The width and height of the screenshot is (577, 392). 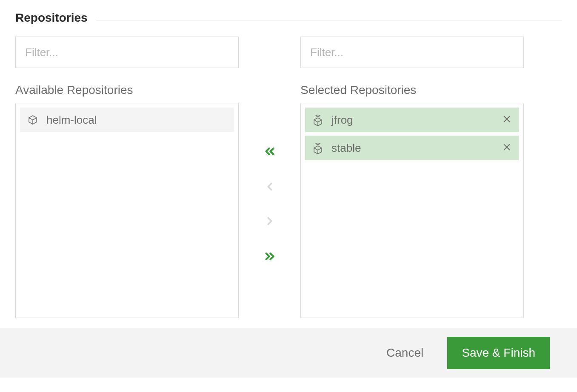 What do you see at coordinates (412, 52) in the screenshot?
I see `selected-filter-input` at bounding box center [412, 52].